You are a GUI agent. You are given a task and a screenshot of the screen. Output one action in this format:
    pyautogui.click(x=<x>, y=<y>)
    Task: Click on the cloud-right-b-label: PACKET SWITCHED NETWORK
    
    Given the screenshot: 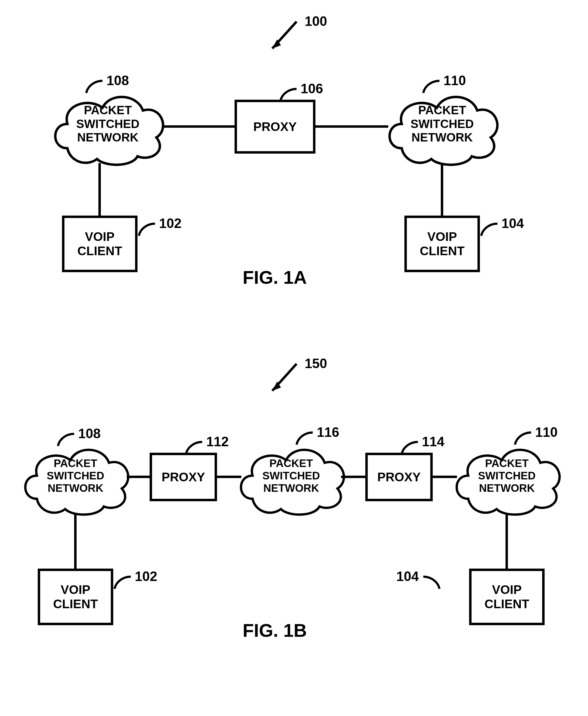 What is the action you would take?
    pyautogui.click(x=507, y=476)
    